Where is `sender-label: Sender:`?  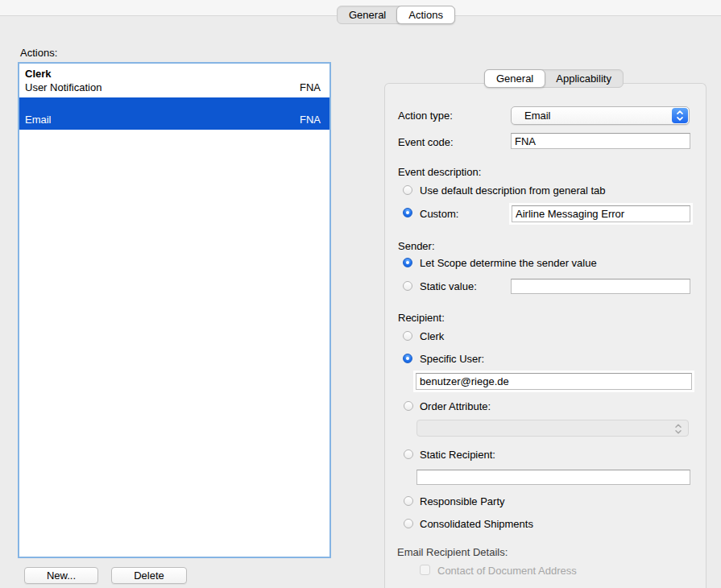 sender-label: Sender: is located at coordinates (416, 246).